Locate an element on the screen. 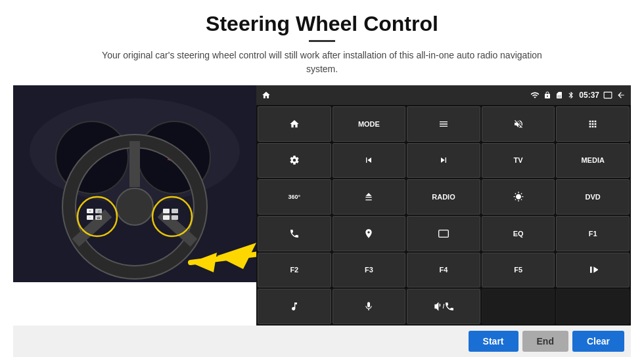 The image size is (644, 357). start-button: Start is located at coordinates (494, 341).